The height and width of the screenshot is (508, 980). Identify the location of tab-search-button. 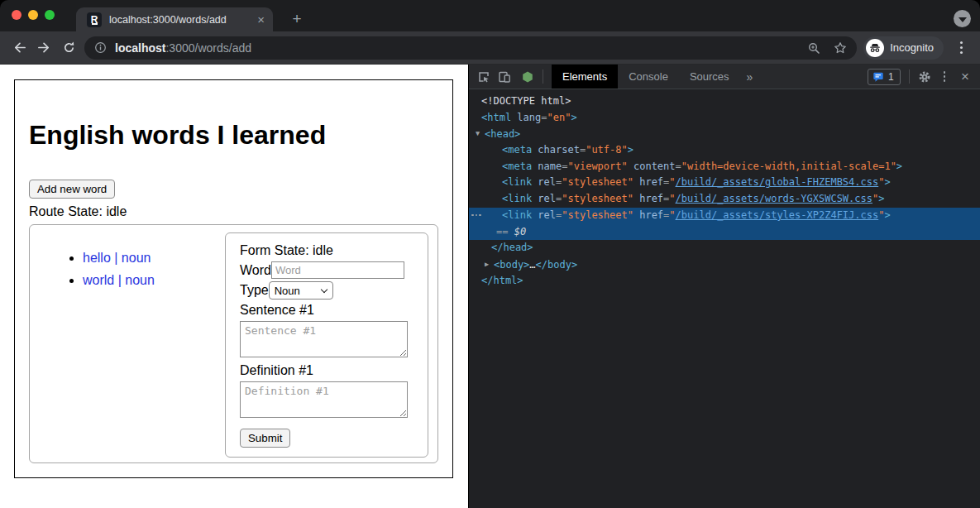
(963, 18).